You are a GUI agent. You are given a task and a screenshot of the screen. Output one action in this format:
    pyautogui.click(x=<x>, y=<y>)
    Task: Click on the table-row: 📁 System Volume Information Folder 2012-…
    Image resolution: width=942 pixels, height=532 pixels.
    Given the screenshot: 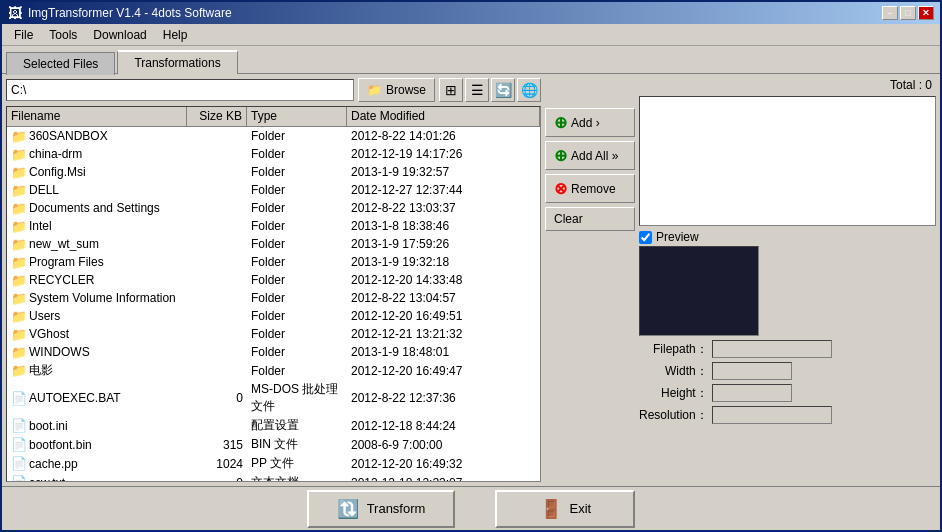 What is the action you would take?
    pyautogui.click(x=274, y=298)
    